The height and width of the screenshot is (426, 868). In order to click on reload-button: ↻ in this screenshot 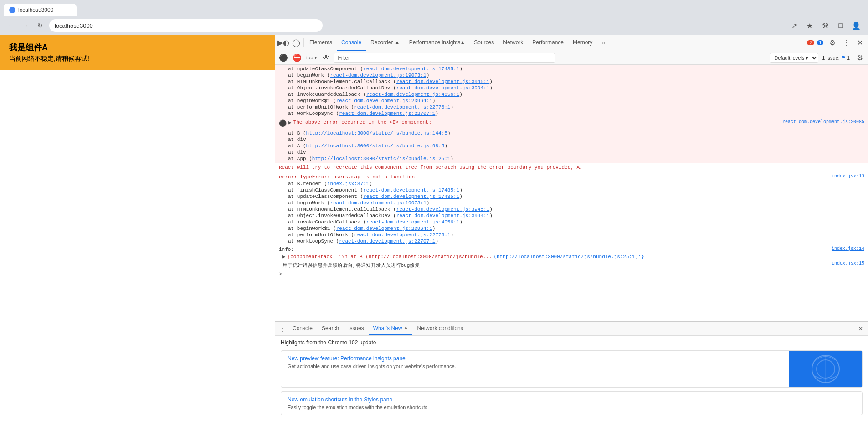, I will do `click(40, 26)`.